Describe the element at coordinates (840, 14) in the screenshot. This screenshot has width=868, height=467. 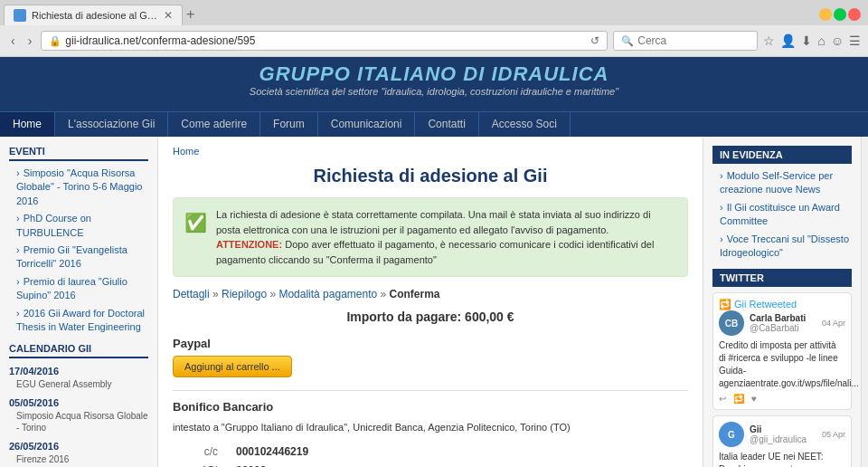
I see `maximize-button` at that location.